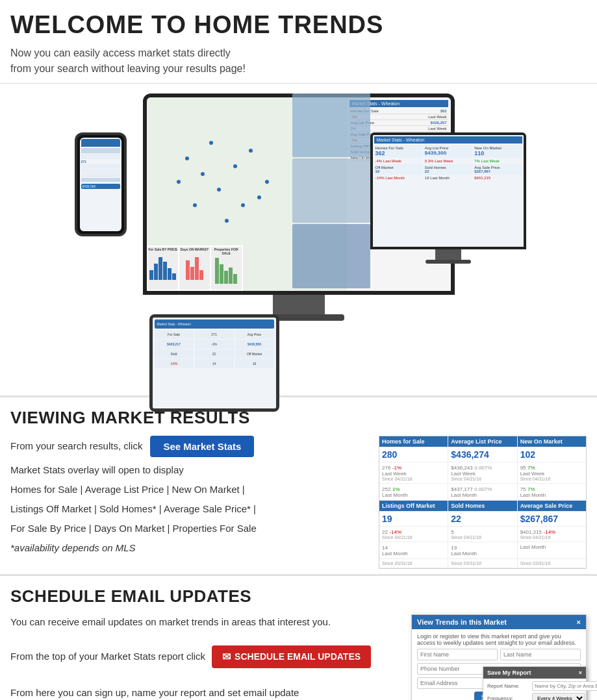  What do you see at coordinates (226, 657) in the screenshot?
I see `envelope-icon: ✉` at bounding box center [226, 657].